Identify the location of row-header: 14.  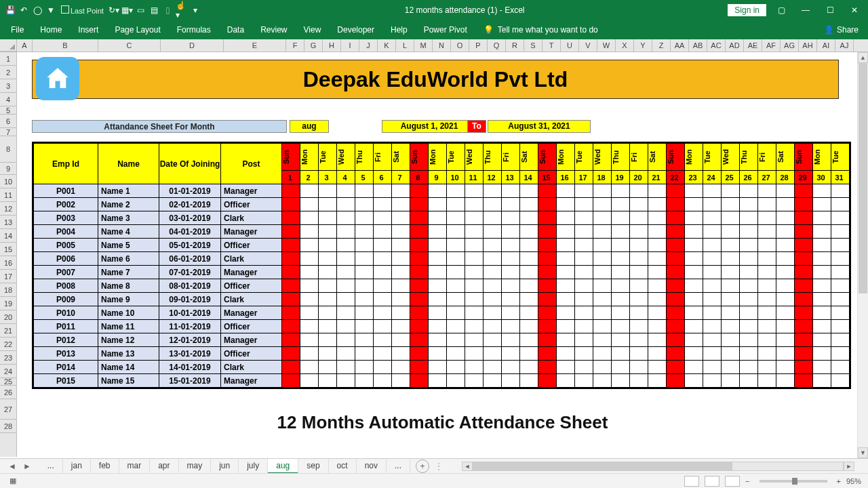
(8, 236).